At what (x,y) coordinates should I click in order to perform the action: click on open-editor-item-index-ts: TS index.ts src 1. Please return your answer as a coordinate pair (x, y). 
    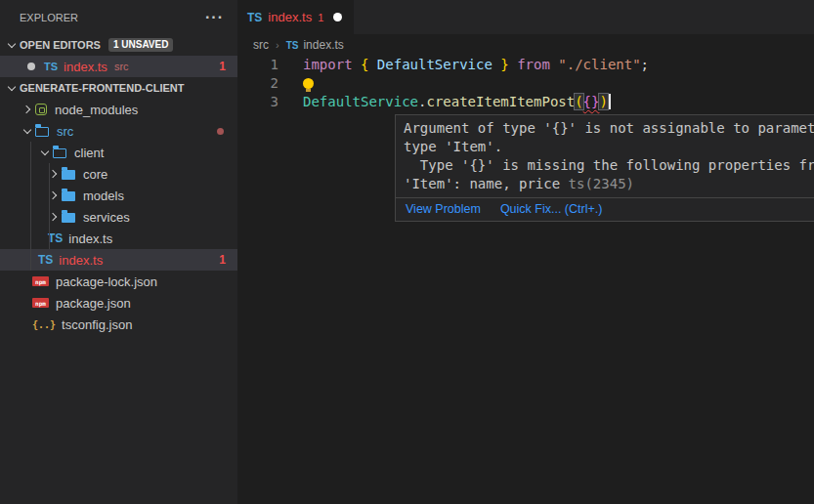
    Looking at the image, I should click on (119, 66).